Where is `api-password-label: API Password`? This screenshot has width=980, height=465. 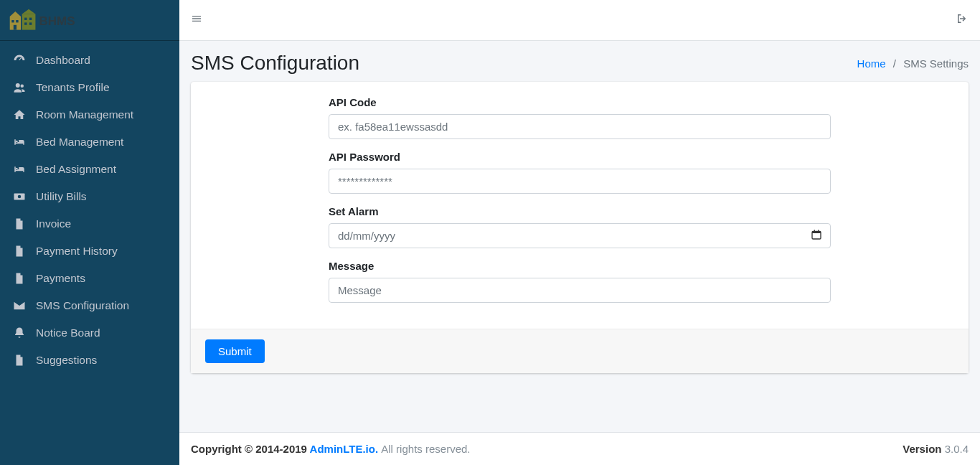 api-password-label: API Password is located at coordinates (580, 156).